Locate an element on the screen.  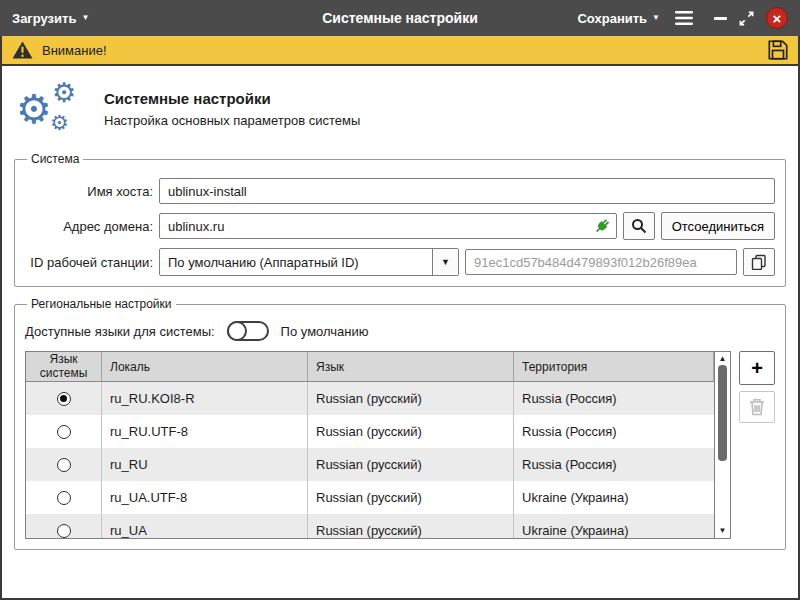
copy-icon is located at coordinates (759, 262).